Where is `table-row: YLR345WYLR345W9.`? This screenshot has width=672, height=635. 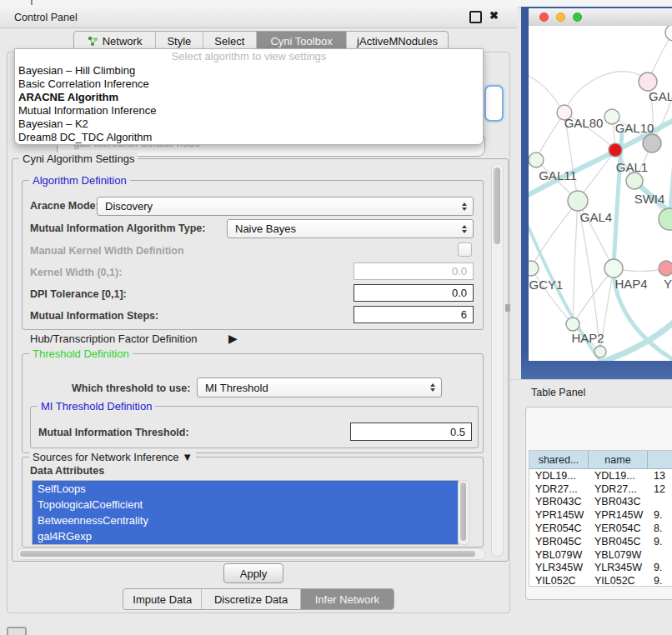
table-row: YLR345WYLR345W9. is located at coordinates (600, 568).